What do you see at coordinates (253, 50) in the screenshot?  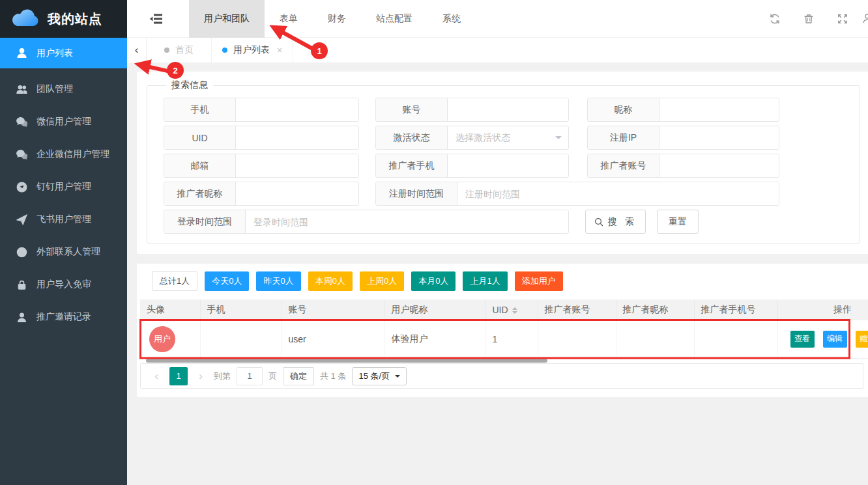 I see `page-tab-user-list: 用户列表 ×` at bounding box center [253, 50].